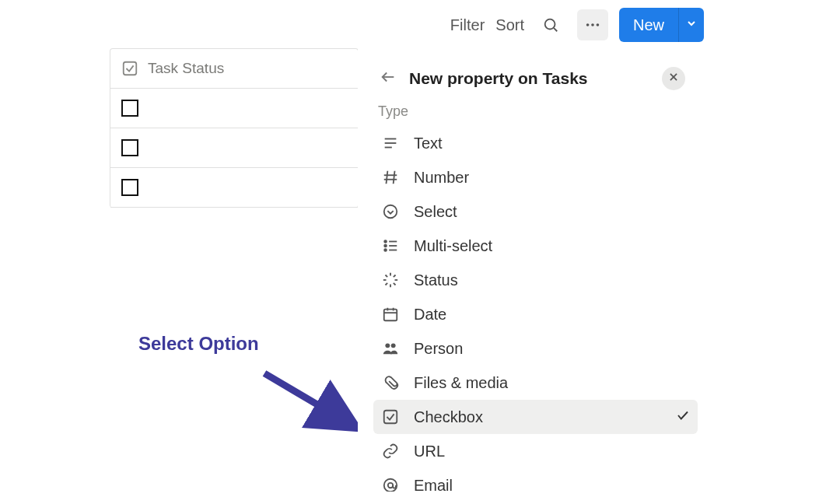 This screenshot has height=504, width=840. What do you see at coordinates (199, 344) in the screenshot?
I see `annotation-label: Select Option` at bounding box center [199, 344].